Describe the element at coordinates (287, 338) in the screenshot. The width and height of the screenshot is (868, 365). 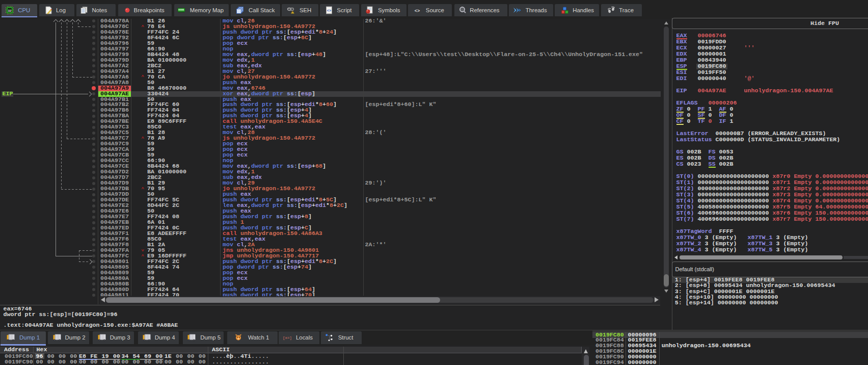
I see `svg-text: [x=]` at that location.